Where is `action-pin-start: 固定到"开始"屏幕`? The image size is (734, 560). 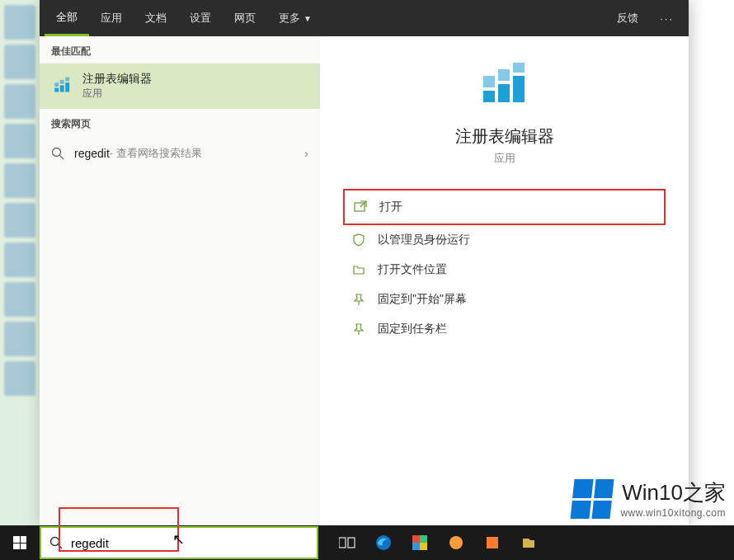
action-pin-start: 固定到"开始"屏幕 is located at coordinates (505, 299).